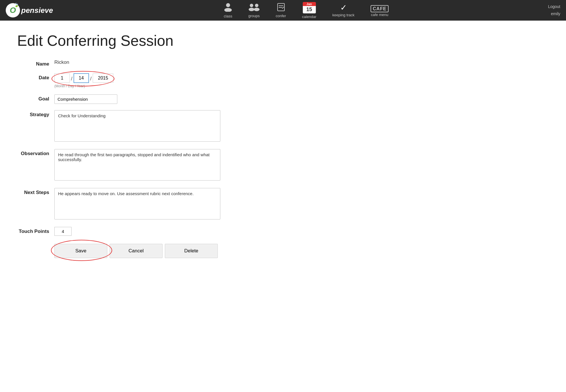 This screenshot has height=392, width=566. I want to click on username-label: emily, so click(554, 14).